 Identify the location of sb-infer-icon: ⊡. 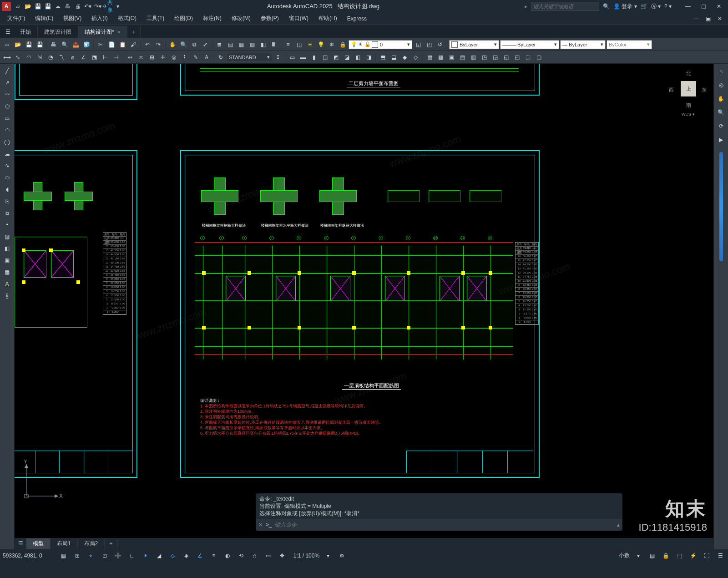
(105, 556).